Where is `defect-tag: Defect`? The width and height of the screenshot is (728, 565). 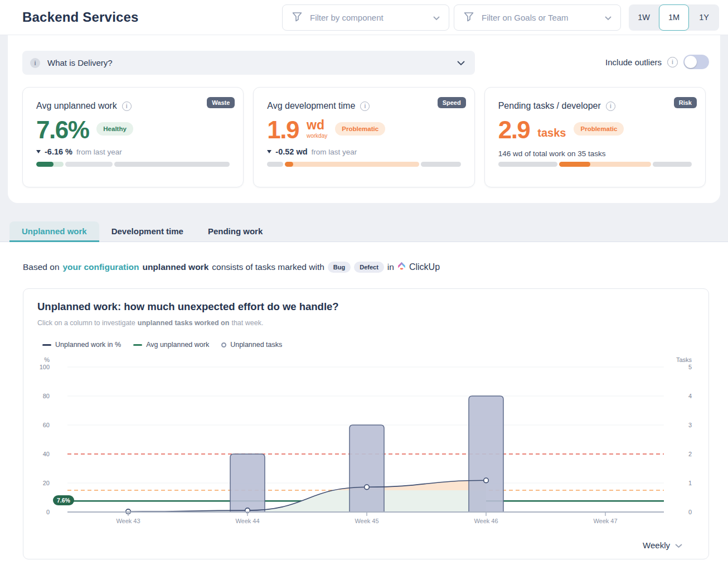 defect-tag: Defect is located at coordinates (369, 267).